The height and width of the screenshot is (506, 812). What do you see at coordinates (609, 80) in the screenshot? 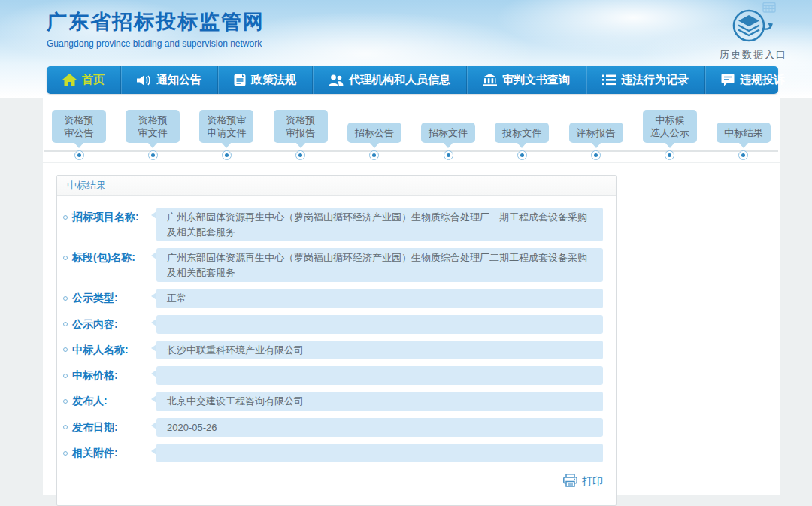
I see `list-icon` at bounding box center [609, 80].